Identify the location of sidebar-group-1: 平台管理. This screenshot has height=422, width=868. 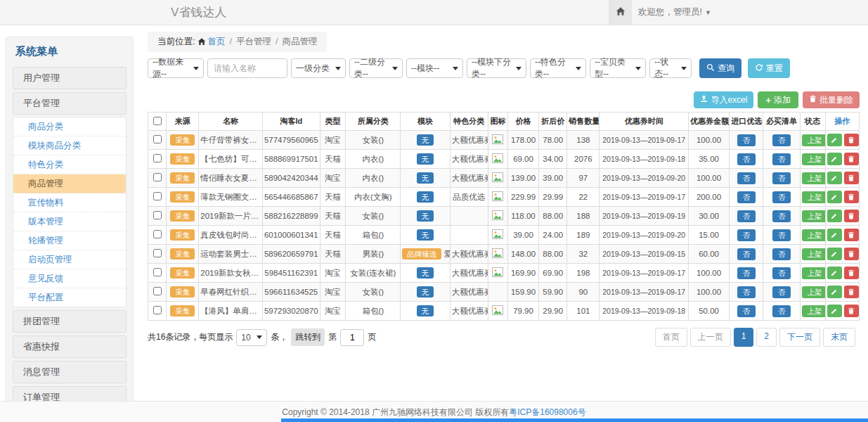
(70, 103).